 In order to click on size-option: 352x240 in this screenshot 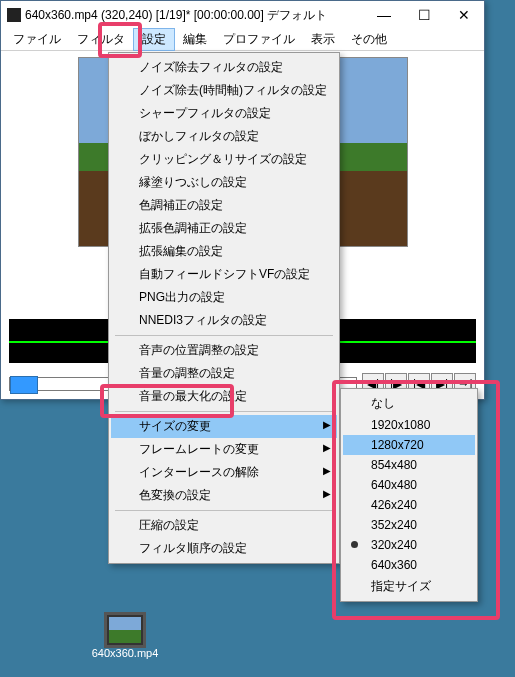, I will do `click(409, 525)`.